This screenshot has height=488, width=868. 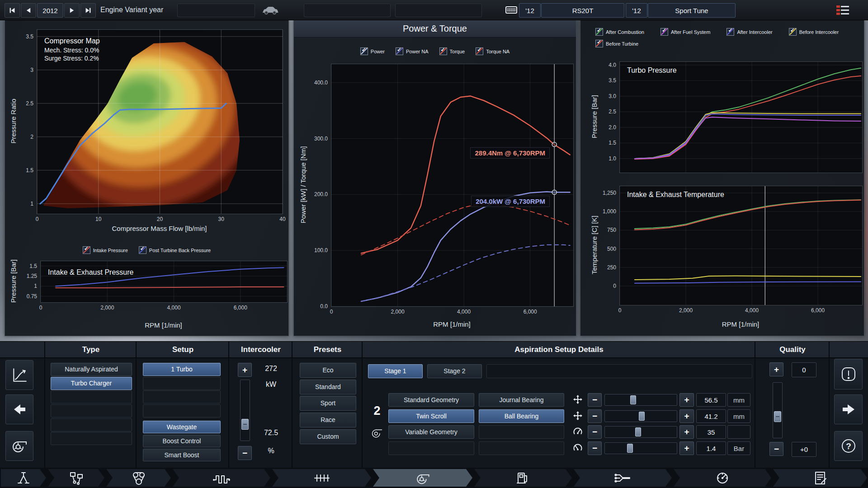 What do you see at coordinates (641, 400) in the screenshot?
I see `compressor-size-slider` at bounding box center [641, 400].